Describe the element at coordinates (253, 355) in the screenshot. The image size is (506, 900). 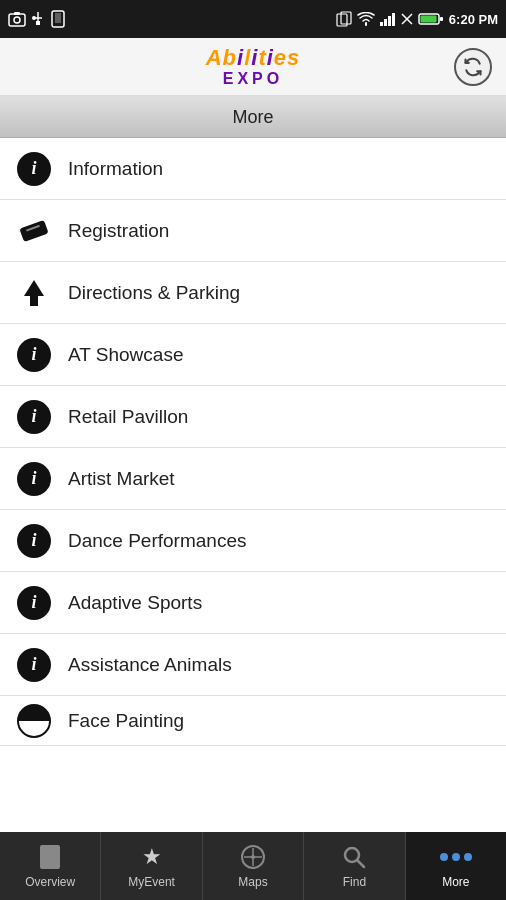
I see `menu-item-at-showcase: iAT Showcase` at that location.